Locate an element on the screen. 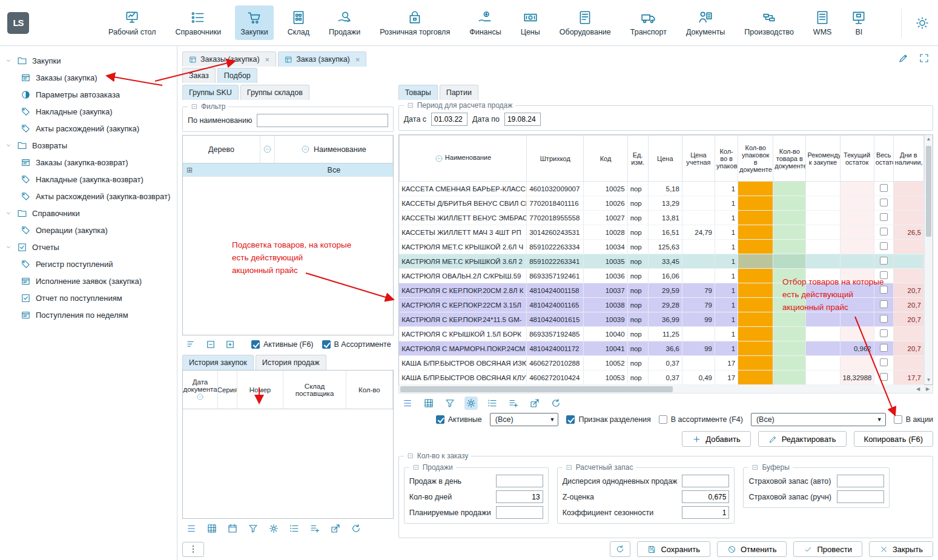 Image resolution: width=938 pixels, height=560 pixels. history-tab-1: История закупок is located at coordinates (218, 362).